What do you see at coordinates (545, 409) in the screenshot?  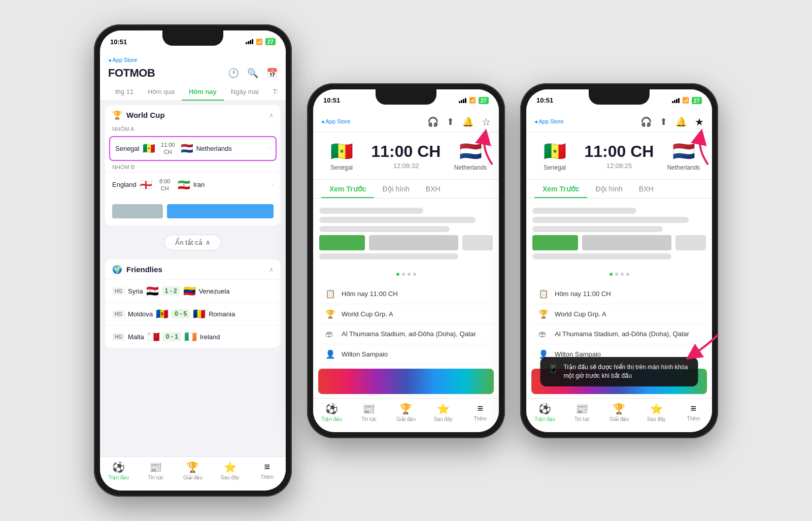 I see `nav3-soccer-icon: ⚽` at bounding box center [545, 409].